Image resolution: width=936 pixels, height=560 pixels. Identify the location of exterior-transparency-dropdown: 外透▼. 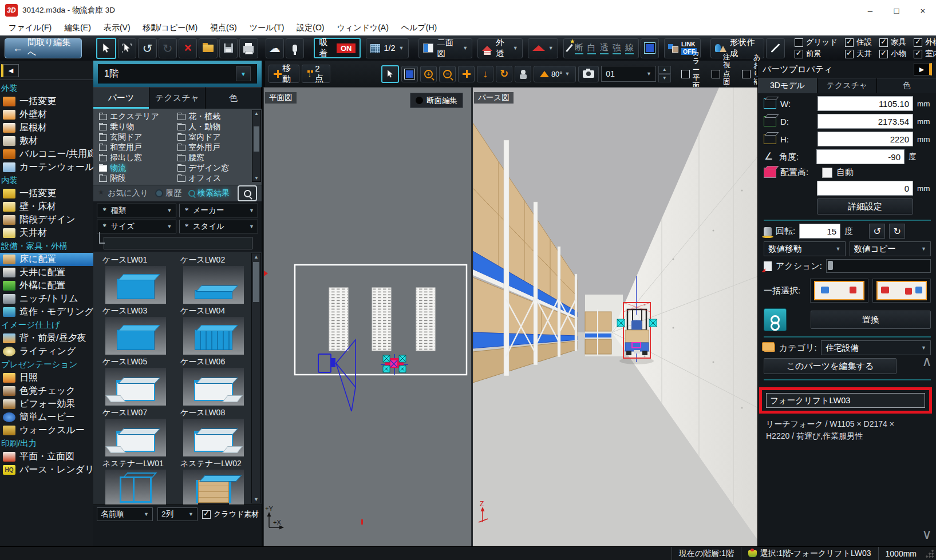
(500, 48).